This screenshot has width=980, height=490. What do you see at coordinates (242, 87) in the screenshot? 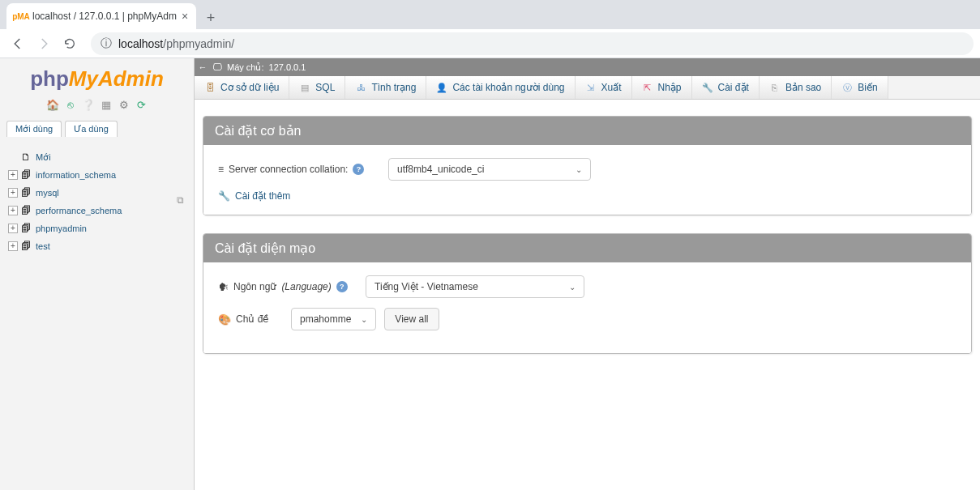
I see `tab-databases: 🗄Cơ sở dữ liệu` at bounding box center [242, 87].